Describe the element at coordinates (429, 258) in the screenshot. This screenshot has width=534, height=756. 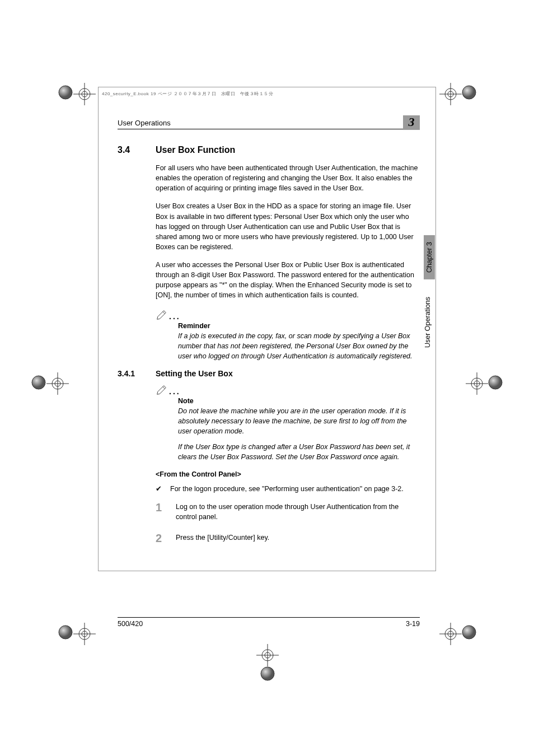
I see `side-tab-chapter: Chapter 3` at that location.